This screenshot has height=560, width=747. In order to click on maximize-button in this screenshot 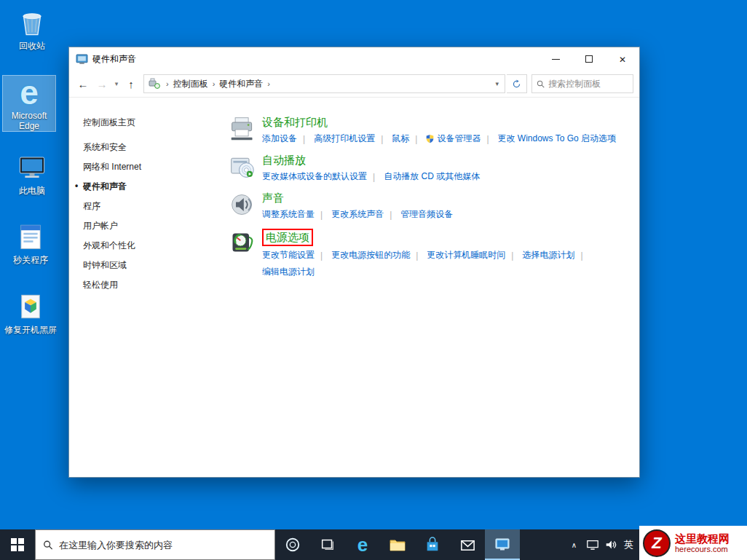, I will do `click(589, 59)`.